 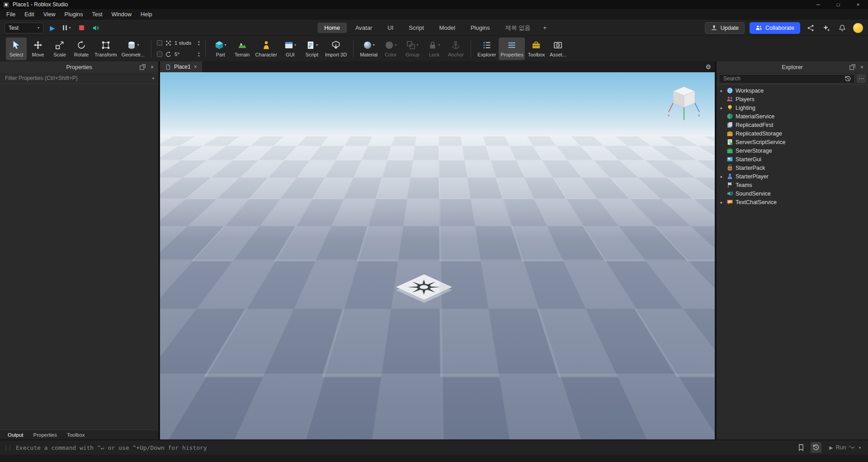 What do you see at coordinates (122, 14) in the screenshot?
I see `menu-window: Window` at bounding box center [122, 14].